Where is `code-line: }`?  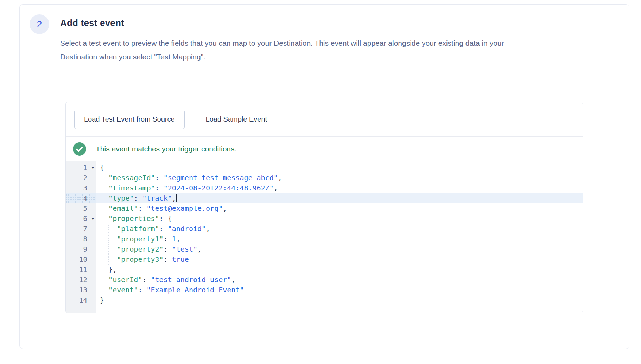 code-line: } is located at coordinates (339, 300).